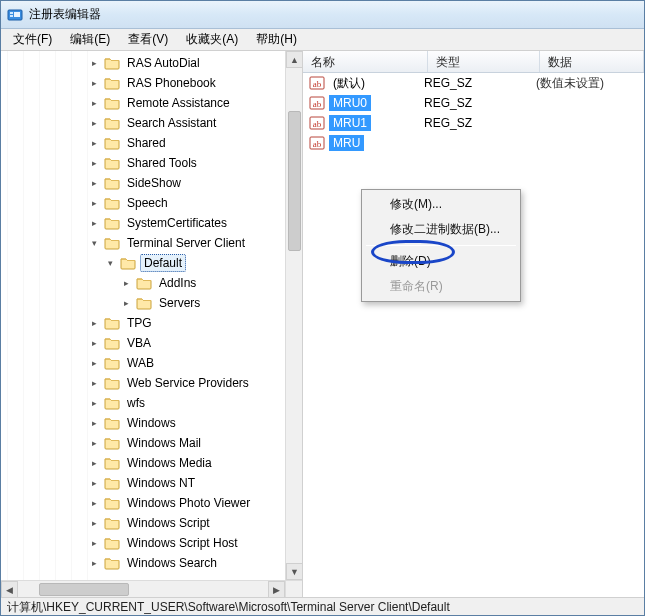 The width and height of the screenshot is (645, 616). Describe the element at coordinates (10, 589) in the screenshot. I see `scroll-left-button: ◀` at that location.